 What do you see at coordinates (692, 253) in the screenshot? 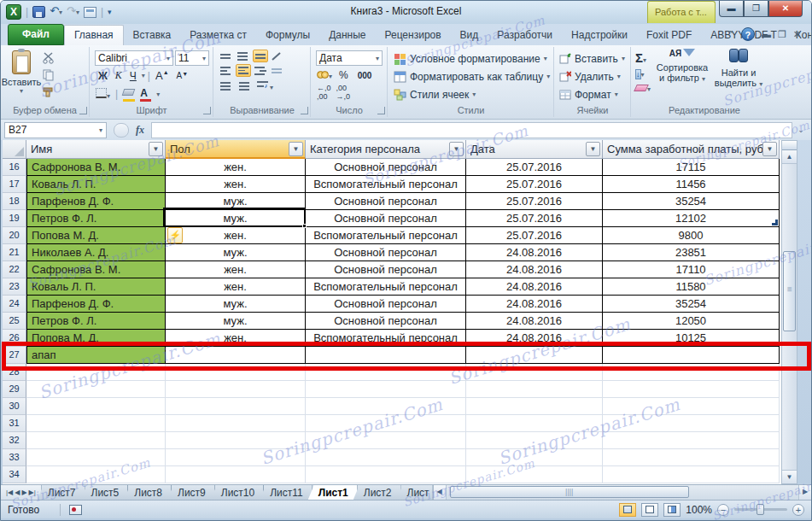
I see `cell-sum: 23851` at bounding box center [692, 253].